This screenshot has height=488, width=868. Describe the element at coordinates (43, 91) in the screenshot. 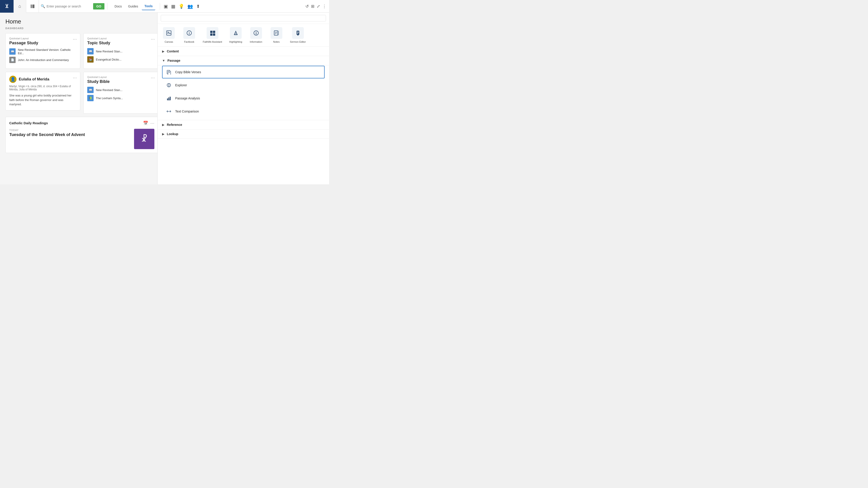

I see `person-card: ⋯ 👤 Eulalia of Merida Martyr, Virgin • b…` at that location.